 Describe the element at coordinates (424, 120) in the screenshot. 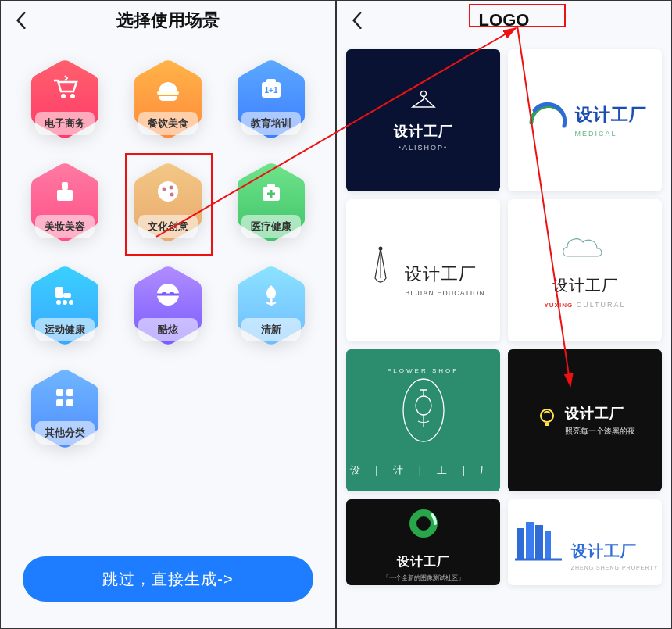

I see `logo-card: 设计工厂•ALISHOP•` at that location.